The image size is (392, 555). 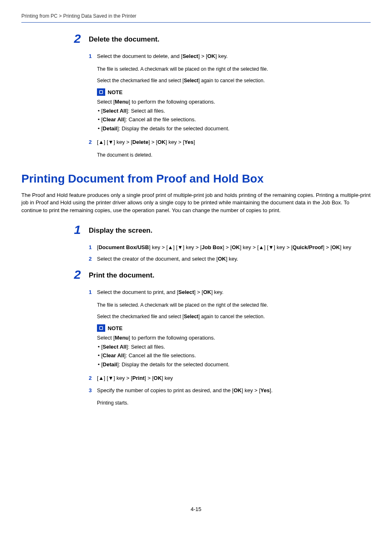 I want to click on section-heading: Printing Document from Proof and Hold Bo…, so click(x=196, y=179).